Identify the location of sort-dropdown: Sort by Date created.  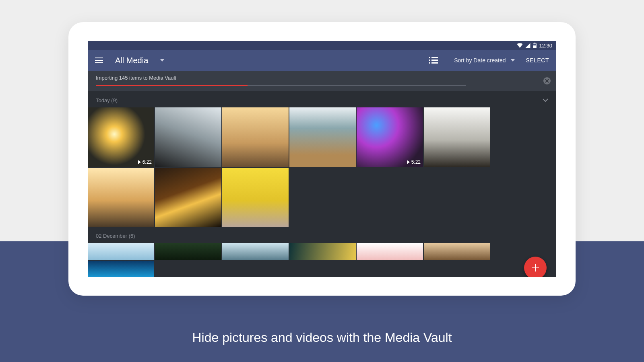
(484, 60).